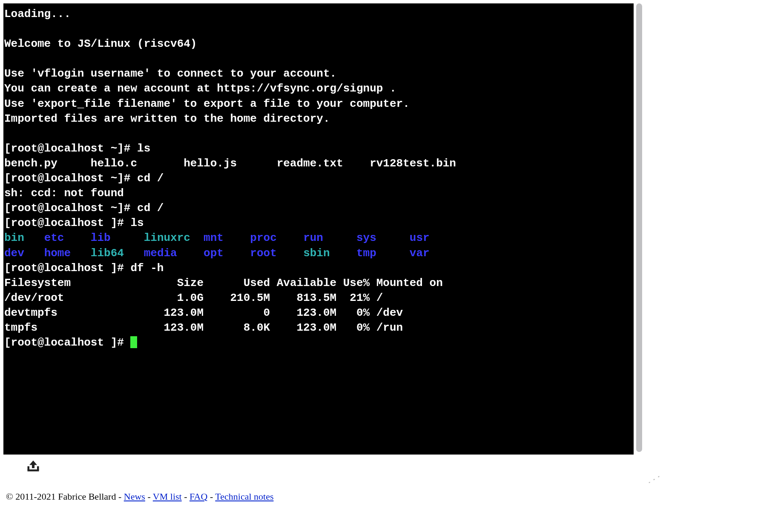 The height and width of the screenshot is (532, 775). Describe the element at coordinates (167, 496) in the screenshot. I see `footer-link-vmlist: VM list` at that location.